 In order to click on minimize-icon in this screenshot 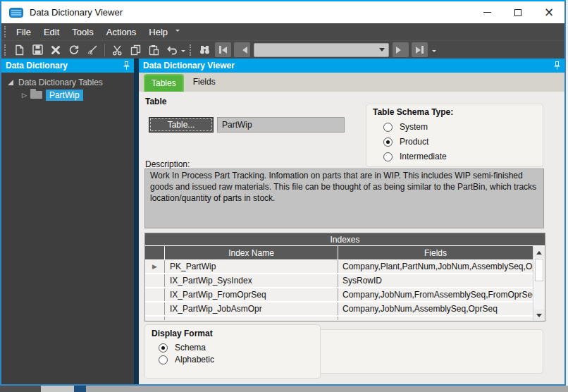, I will do `click(488, 13)`.